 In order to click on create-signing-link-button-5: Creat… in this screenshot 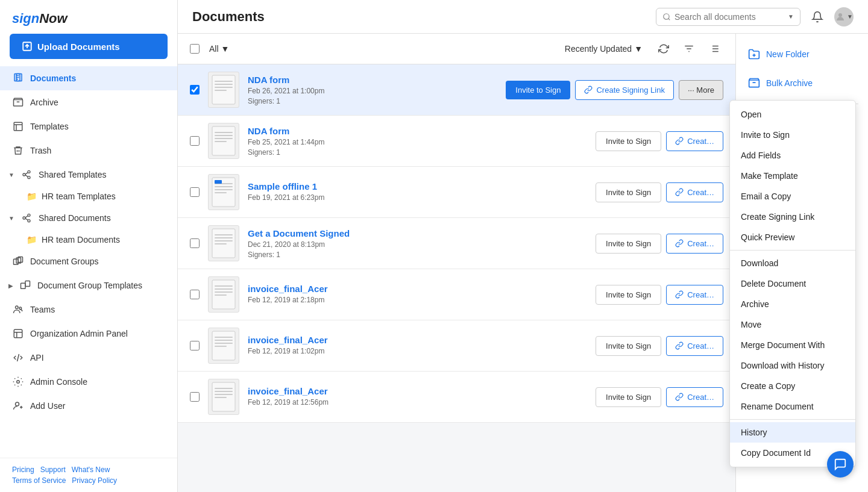, I will do `click(694, 295)`.